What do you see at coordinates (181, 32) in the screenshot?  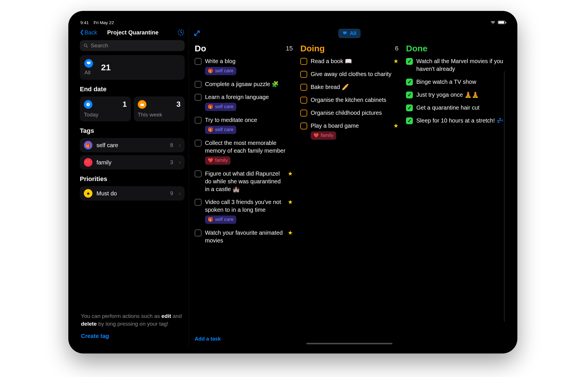 I see `history-icon` at bounding box center [181, 32].